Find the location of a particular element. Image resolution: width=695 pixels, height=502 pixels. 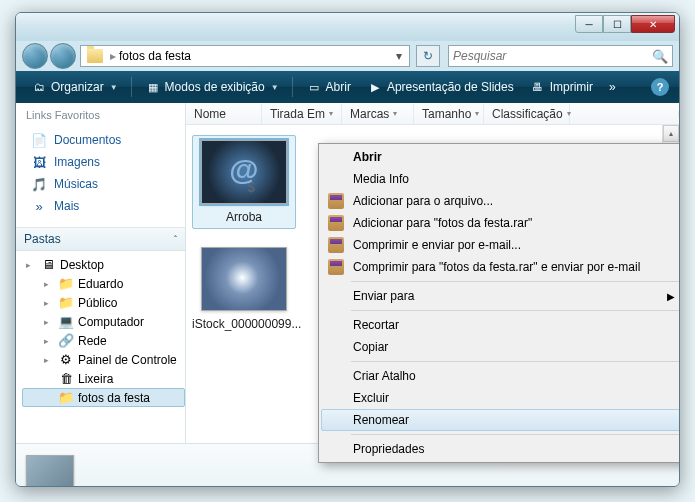

column-label: Nome is located at coordinates (210, 114).